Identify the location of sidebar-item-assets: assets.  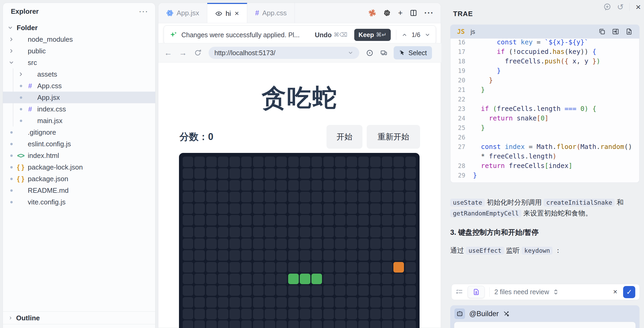
(79, 74).